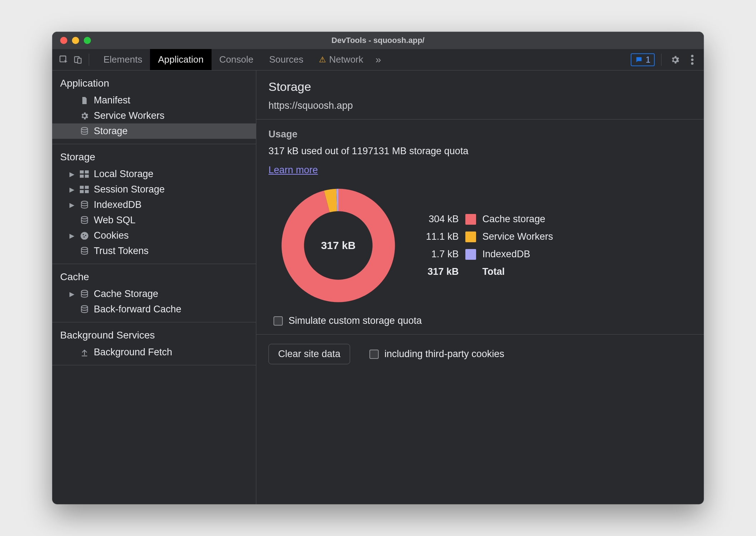 Image resolution: width=756 pixels, height=536 pixels. I want to click on simulate-quota-label: Simulate custom storage quota, so click(355, 321).